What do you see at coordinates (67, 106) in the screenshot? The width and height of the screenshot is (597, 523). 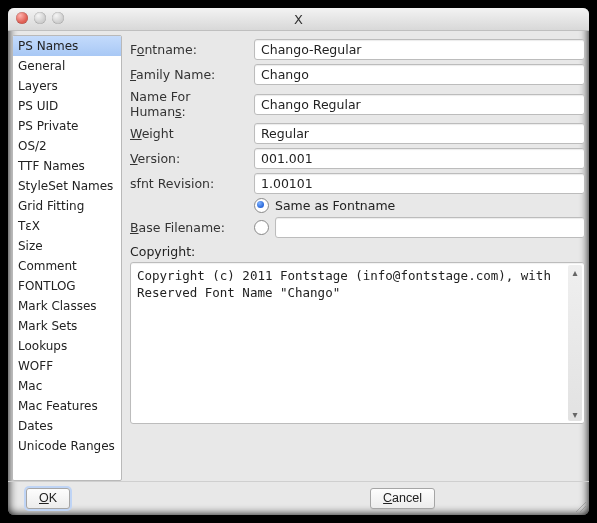 I see `sidebar-item-ps-uid: PS UID` at bounding box center [67, 106].